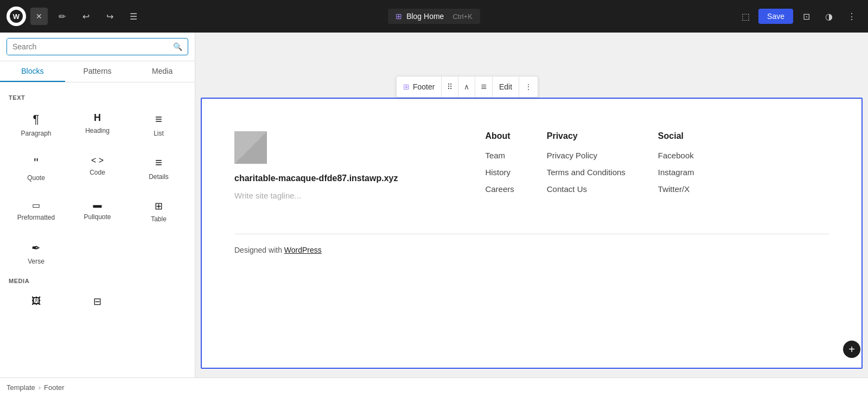 The width and height of the screenshot is (868, 397). I want to click on pullquote-label: Pullquote, so click(97, 217).